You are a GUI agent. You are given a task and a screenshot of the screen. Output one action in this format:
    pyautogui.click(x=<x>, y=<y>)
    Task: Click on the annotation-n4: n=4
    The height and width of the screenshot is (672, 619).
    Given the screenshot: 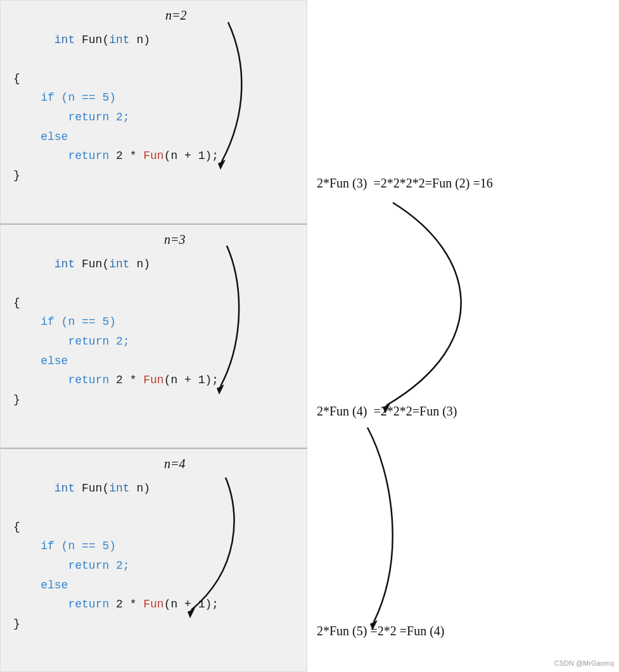 What is the action you would take?
    pyautogui.click(x=175, y=464)
    